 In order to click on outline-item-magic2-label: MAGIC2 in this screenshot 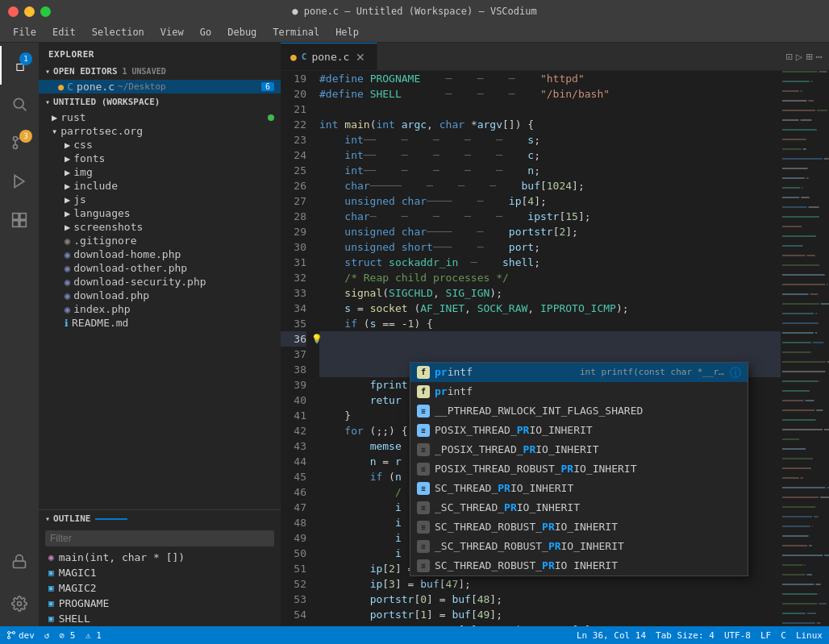, I will do `click(77, 588)`.